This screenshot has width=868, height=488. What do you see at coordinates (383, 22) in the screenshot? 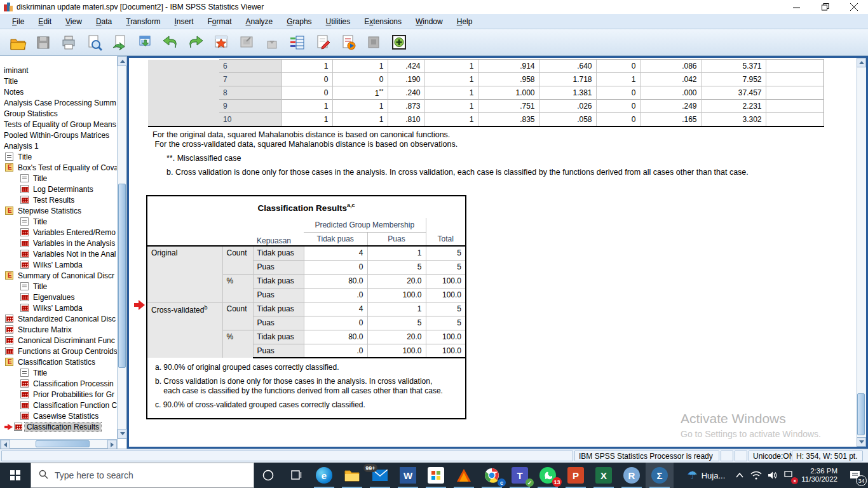
I see `menu-extensions: Extensions` at bounding box center [383, 22].